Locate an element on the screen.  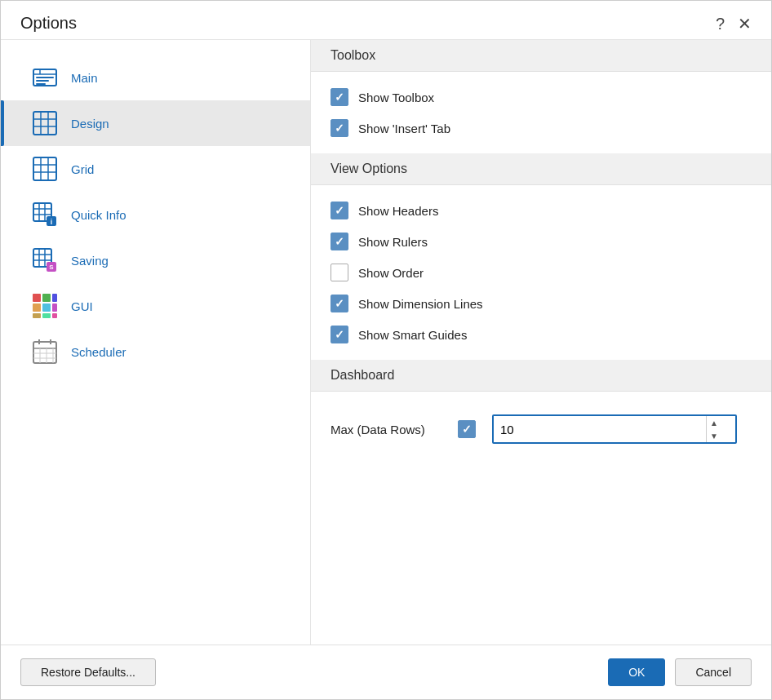
show-smart-guides-checkbox is located at coordinates (339, 334).